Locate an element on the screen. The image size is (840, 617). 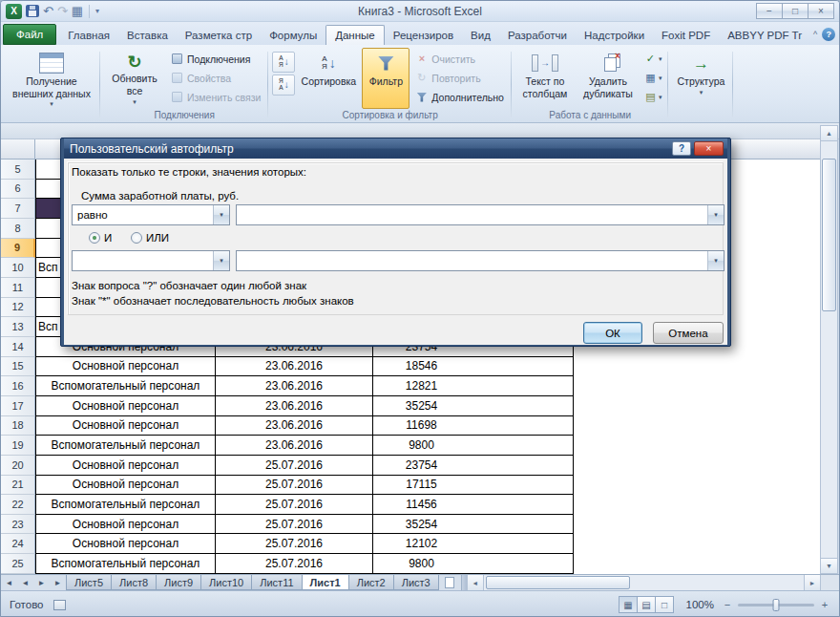
redo-icon: ↷ is located at coordinates (63, 11).